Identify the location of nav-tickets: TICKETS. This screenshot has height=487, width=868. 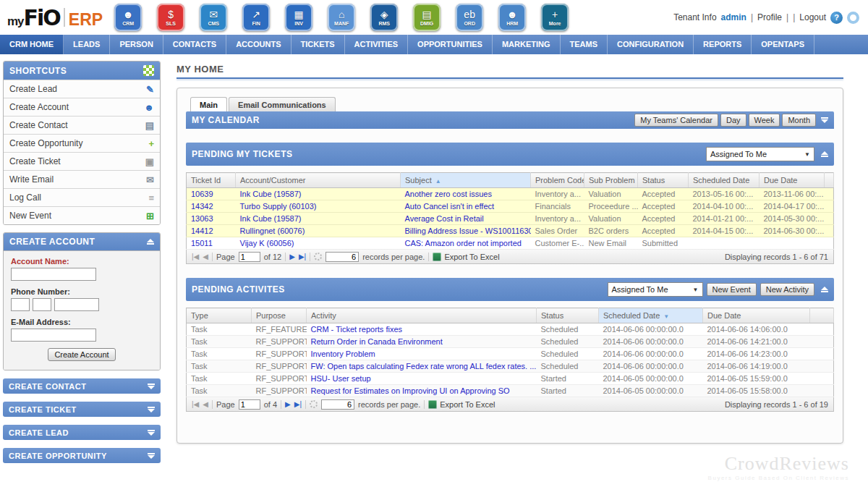
(318, 45).